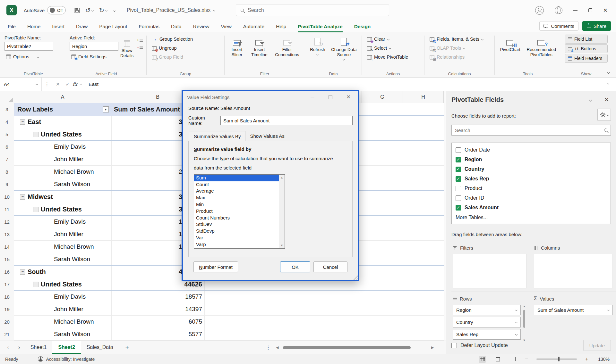 The height and width of the screenshot is (364, 616). I want to click on tab-review: Review, so click(201, 28).